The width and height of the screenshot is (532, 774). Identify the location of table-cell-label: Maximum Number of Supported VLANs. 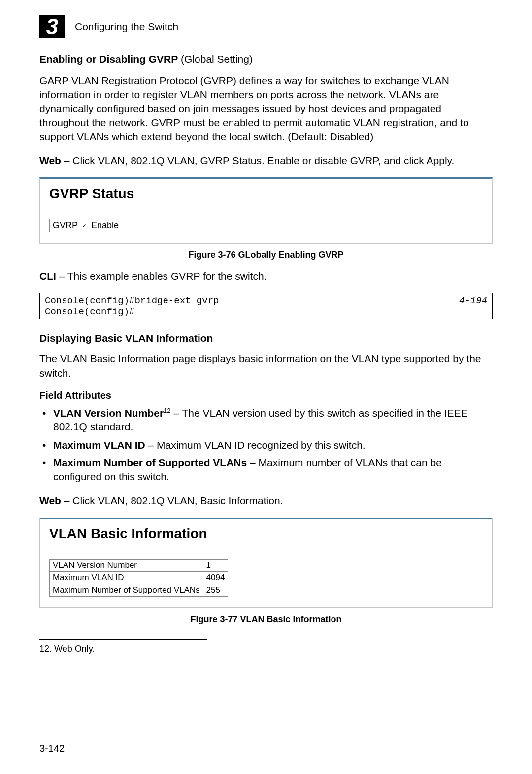
(127, 591).